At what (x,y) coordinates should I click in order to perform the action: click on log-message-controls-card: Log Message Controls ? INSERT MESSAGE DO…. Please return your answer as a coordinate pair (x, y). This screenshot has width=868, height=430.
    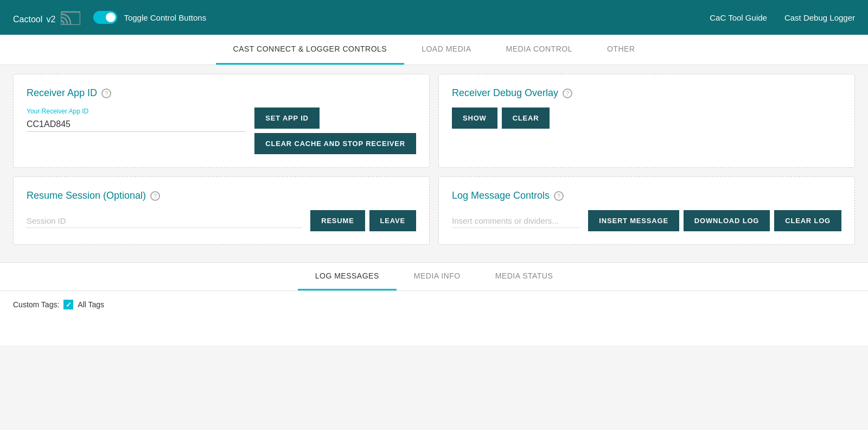
    Looking at the image, I should click on (647, 211).